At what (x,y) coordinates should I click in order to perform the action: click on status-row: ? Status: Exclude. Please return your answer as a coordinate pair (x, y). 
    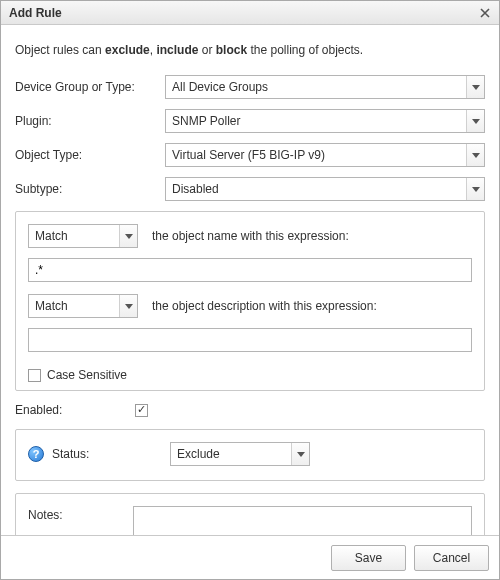
    Looking at the image, I should click on (250, 454).